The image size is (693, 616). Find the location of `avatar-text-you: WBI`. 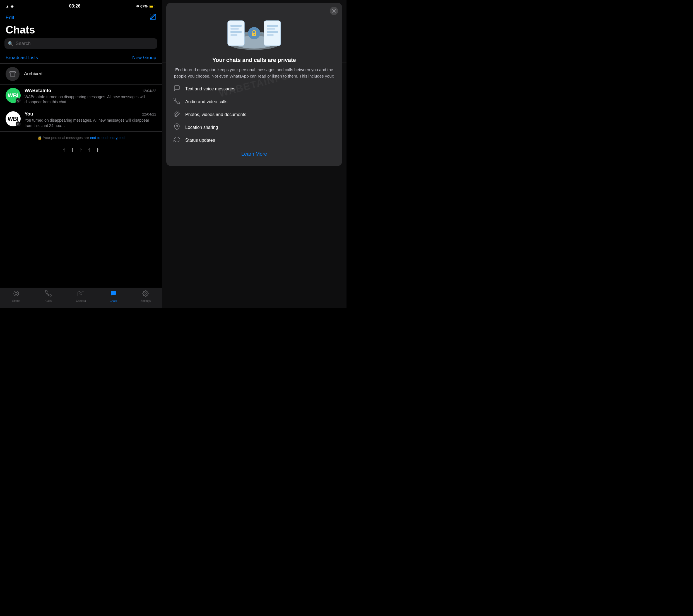

avatar-text-you: WBI is located at coordinates (13, 119).